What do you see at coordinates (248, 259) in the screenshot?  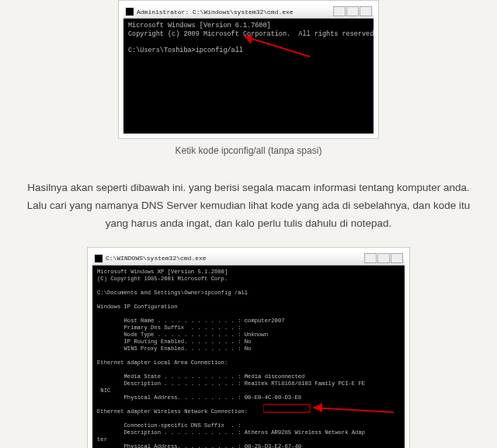 I see `window-titlebar: C:\WINDOWS\system32\cmd.exe` at bounding box center [248, 259].